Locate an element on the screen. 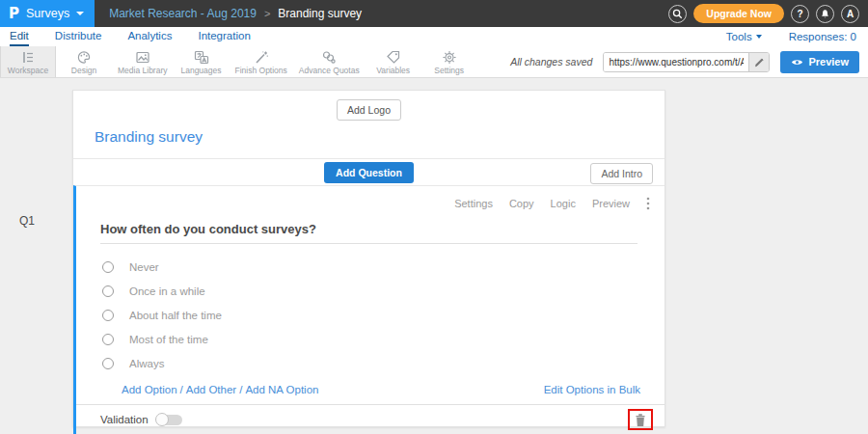  tools-menu: Tools is located at coordinates (745, 37).